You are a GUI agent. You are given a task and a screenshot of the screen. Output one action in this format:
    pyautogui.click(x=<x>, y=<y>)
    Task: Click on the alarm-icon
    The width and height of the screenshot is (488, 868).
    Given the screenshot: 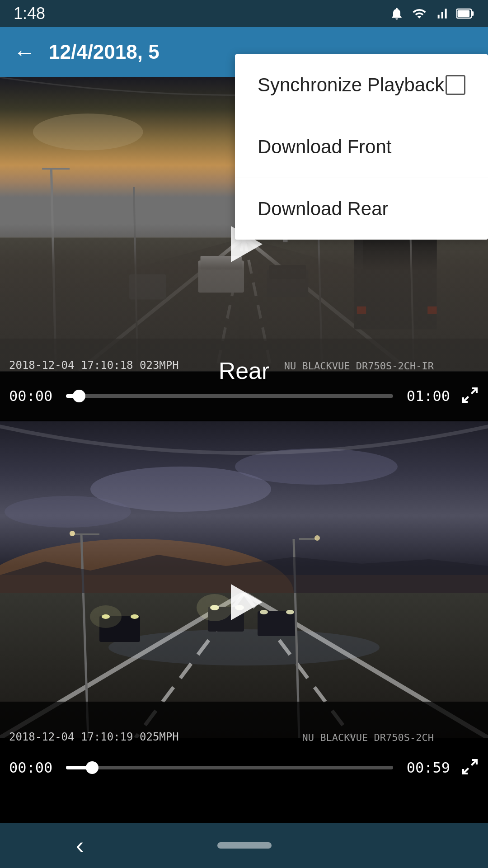 What is the action you would take?
    pyautogui.click(x=397, y=14)
    